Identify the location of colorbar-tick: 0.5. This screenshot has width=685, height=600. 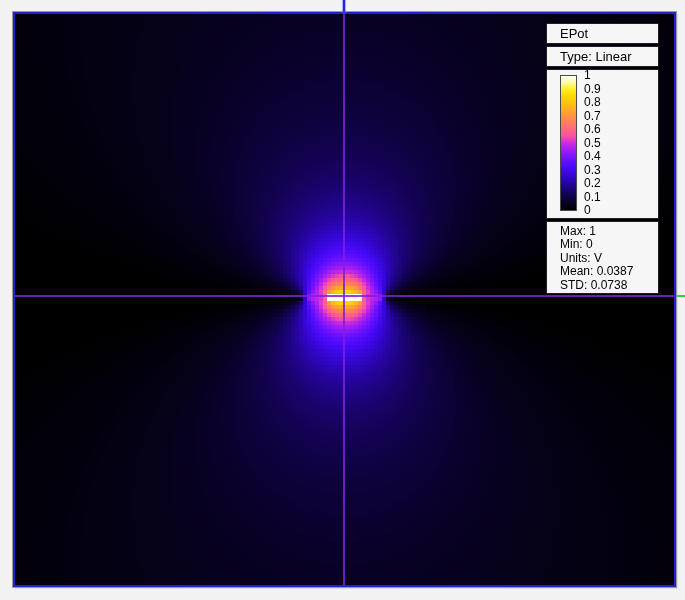
(604, 144).